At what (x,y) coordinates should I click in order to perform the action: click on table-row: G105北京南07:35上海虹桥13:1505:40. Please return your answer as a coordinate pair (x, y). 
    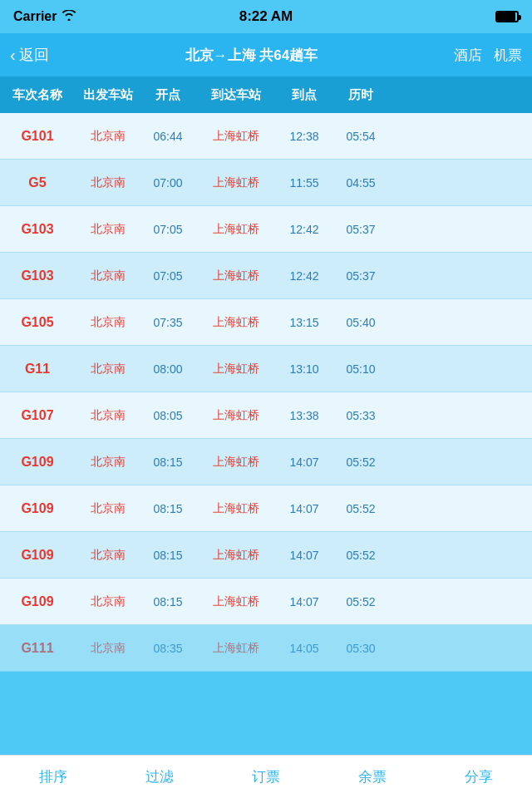
    Looking at the image, I should click on (266, 323).